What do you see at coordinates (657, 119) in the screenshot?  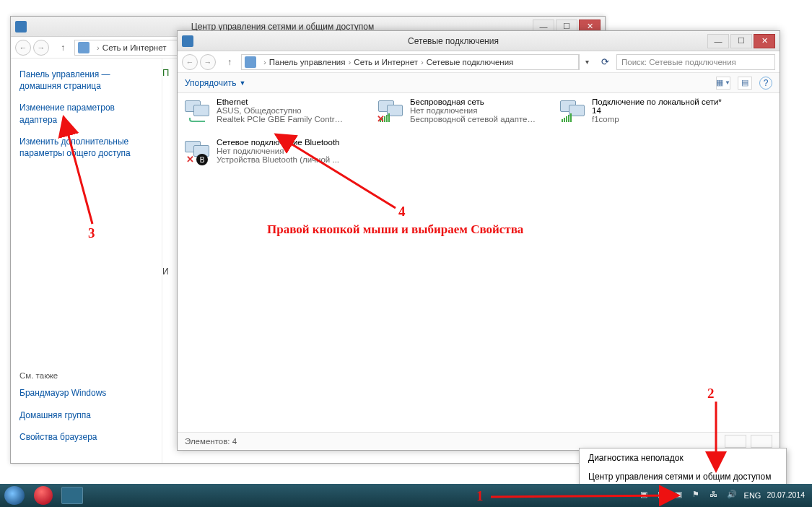 I see `conn-sub2: f1comp` at bounding box center [657, 119].